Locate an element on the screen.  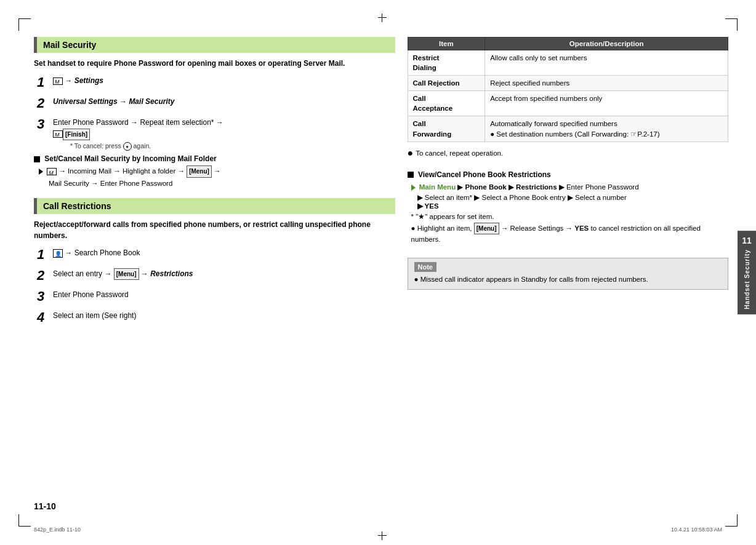
table-row: CallForwarding Automatically forward spe… is located at coordinates (568, 129).